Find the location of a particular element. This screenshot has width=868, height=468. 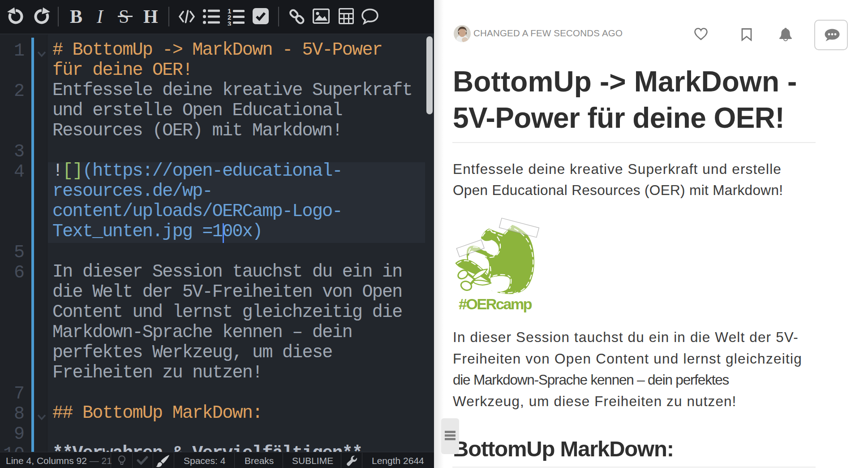

svg-text: #OERcamp is located at coordinates (495, 304).